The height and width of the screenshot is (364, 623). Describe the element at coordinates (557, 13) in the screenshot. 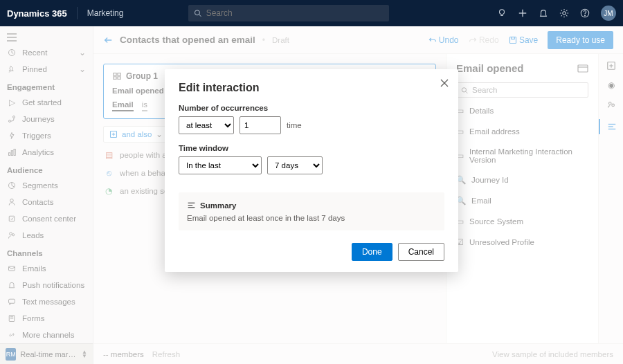

I see `topbar-right: JM` at that location.